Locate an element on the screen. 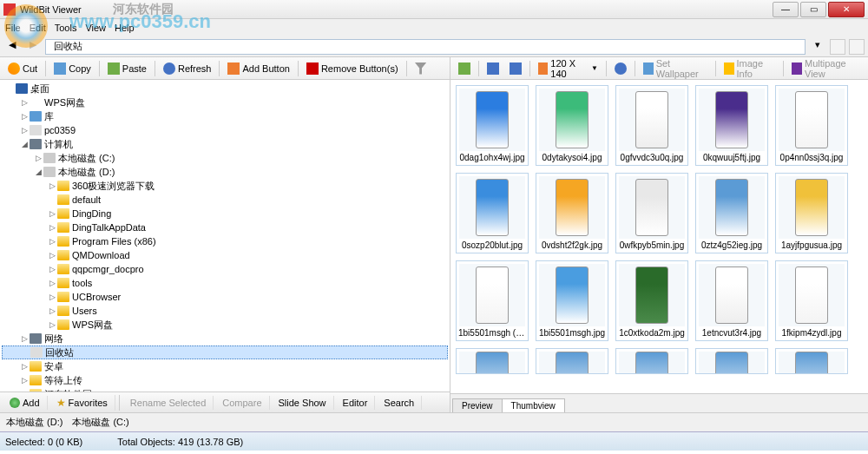  slideshow-button: Slide Show is located at coordinates (303, 403).